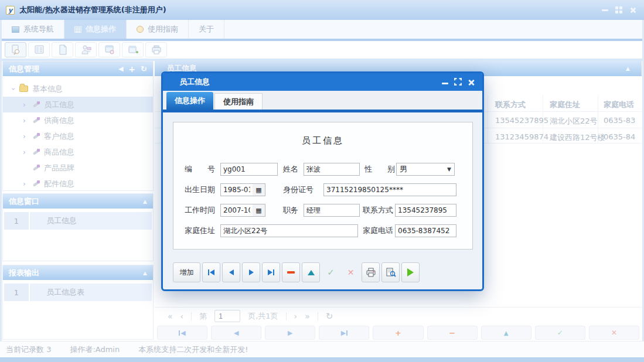  I want to click on document-button, so click(62, 50).